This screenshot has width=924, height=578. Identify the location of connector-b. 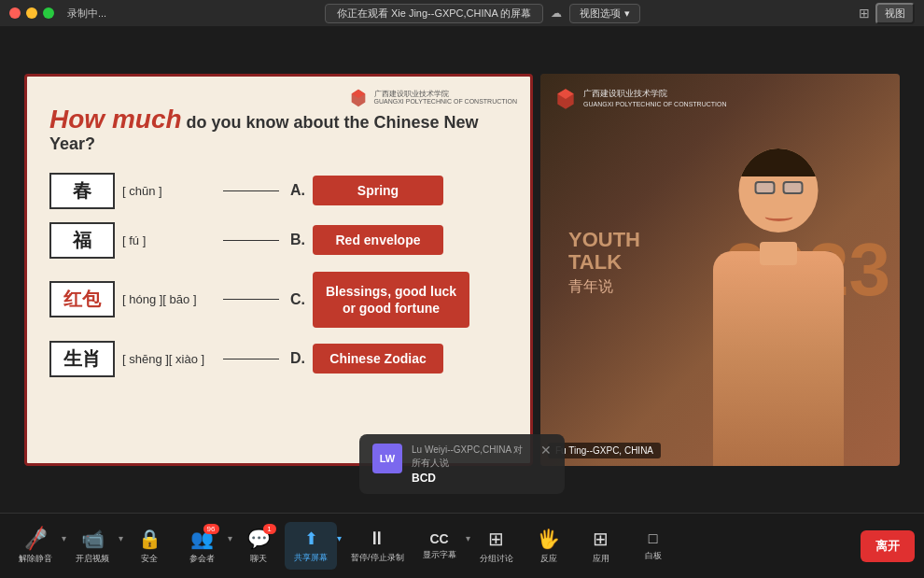
(251, 241).